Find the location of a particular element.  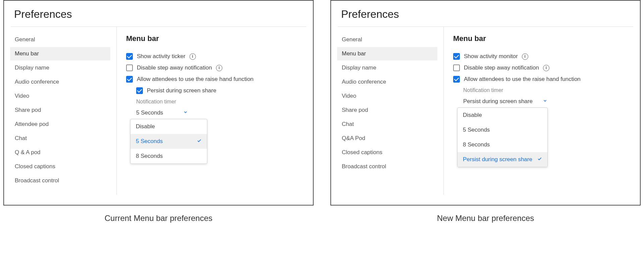

notification-timer-dropdown: Persist during screen share is located at coordinates (547, 101).